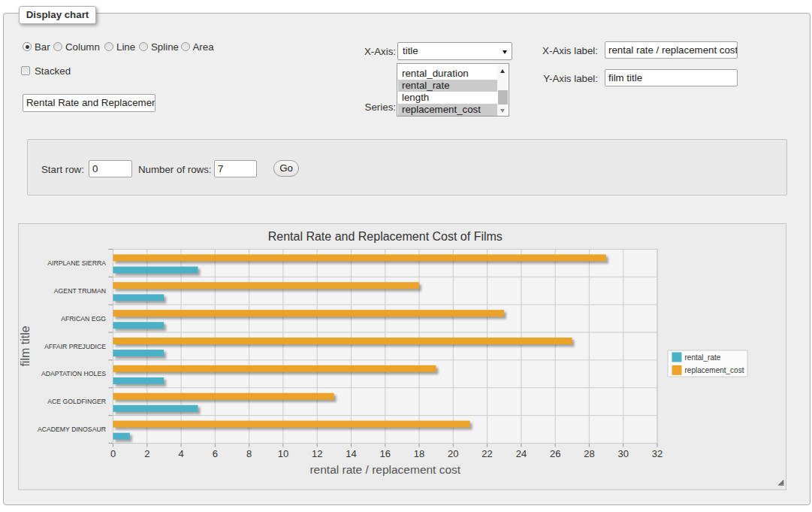 The height and width of the screenshot is (512, 812). I want to click on svg-text: 18, so click(419, 454).